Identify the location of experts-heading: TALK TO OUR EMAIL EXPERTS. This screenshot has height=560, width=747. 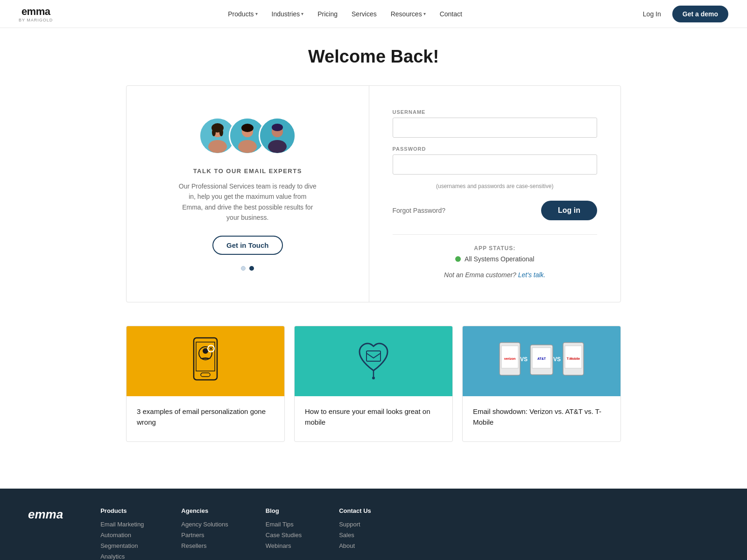
(247, 171).